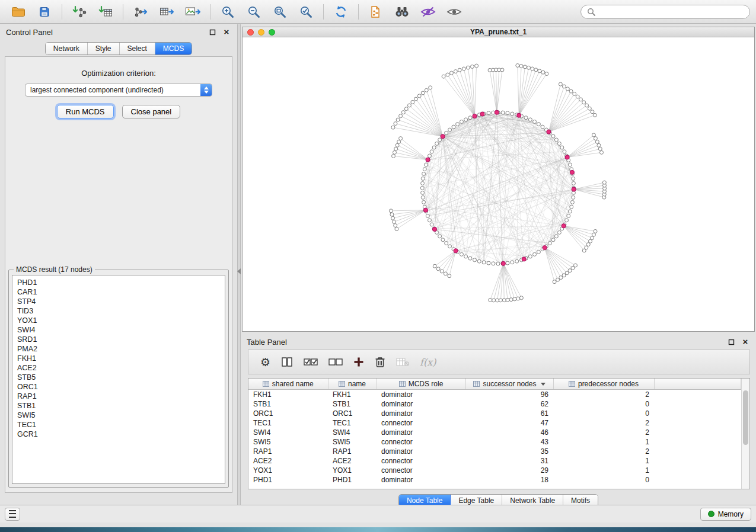 The width and height of the screenshot is (756, 532). What do you see at coordinates (746, 418) in the screenshot?
I see `scrollbar-thumb` at bounding box center [746, 418].